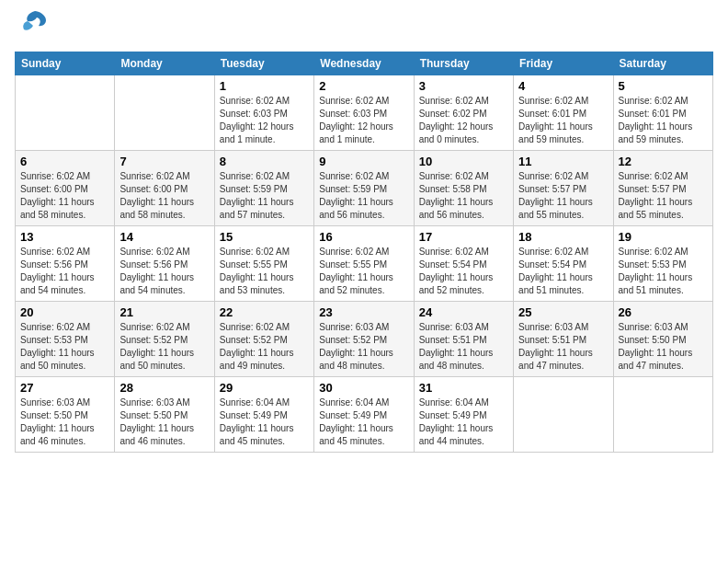 The image size is (728, 563). I want to click on day-number: 4, so click(563, 86).